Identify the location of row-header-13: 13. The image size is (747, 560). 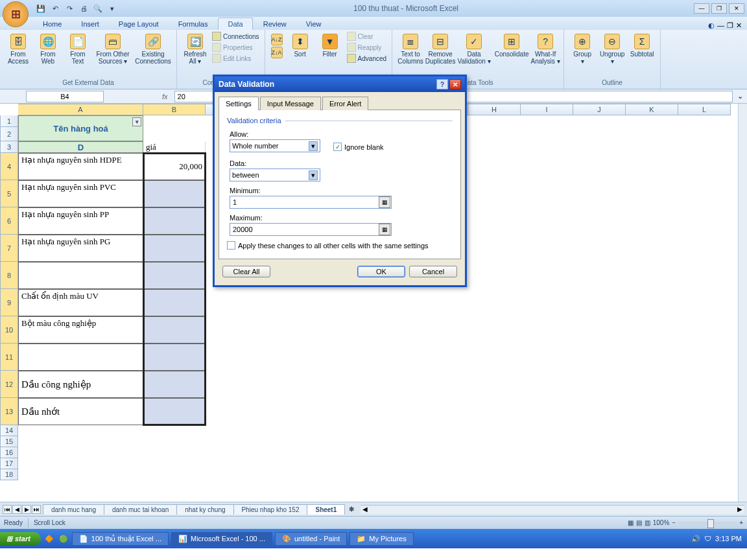
(9, 412).